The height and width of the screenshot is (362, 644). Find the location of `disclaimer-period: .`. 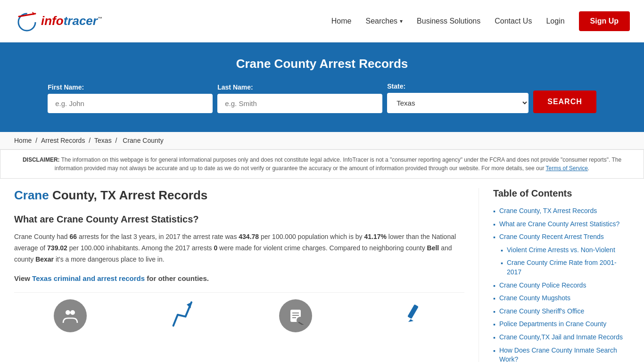

disclaimer-period: . is located at coordinates (588, 168).